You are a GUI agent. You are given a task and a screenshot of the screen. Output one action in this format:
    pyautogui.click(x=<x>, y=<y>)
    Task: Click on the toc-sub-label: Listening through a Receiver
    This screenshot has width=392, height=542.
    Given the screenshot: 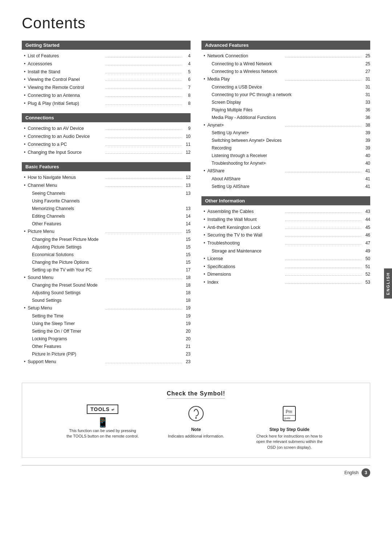 What is the action you would take?
    pyautogui.click(x=287, y=156)
    